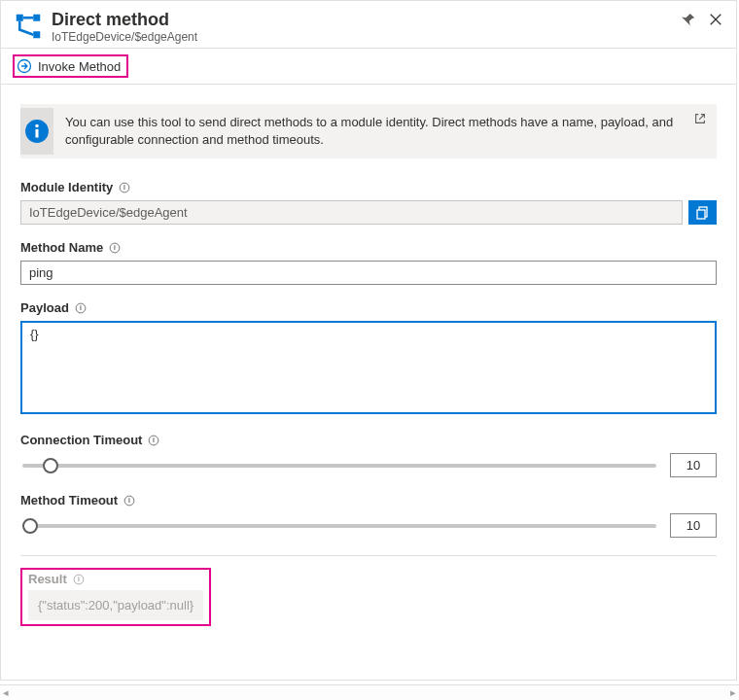 The height and width of the screenshot is (700, 739). What do you see at coordinates (693, 525) in the screenshot?
I see `method-timeout-value: 10` at bounding box center [693, 525].